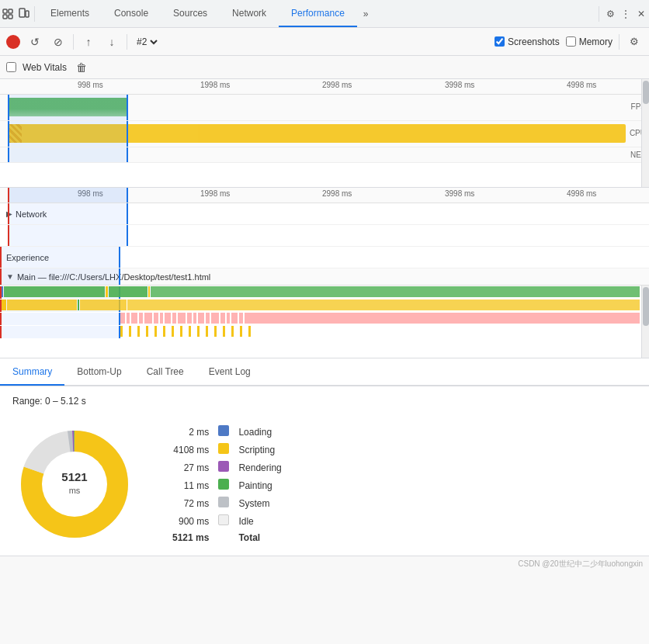  I want to click on legend-painting: 11 ms Painting, so click(227, 486).